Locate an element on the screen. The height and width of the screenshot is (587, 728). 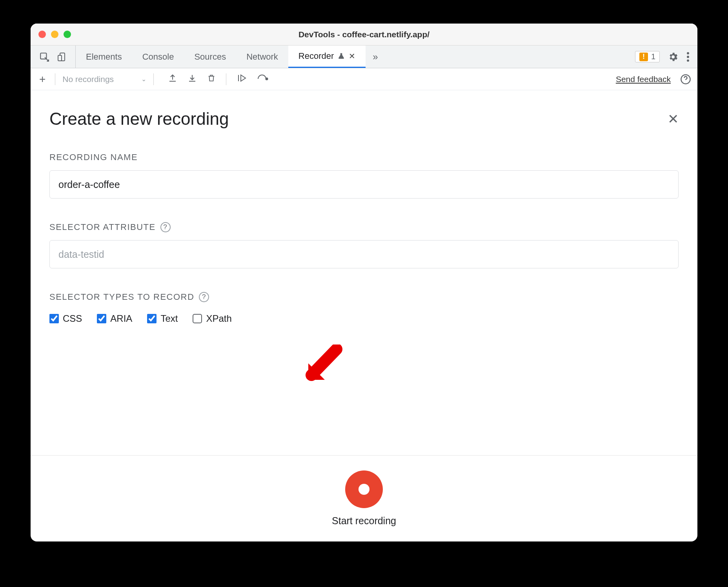
recorder-toolbar: + No recordings ⌄ Send feedback is located at coordinates (364, 79).